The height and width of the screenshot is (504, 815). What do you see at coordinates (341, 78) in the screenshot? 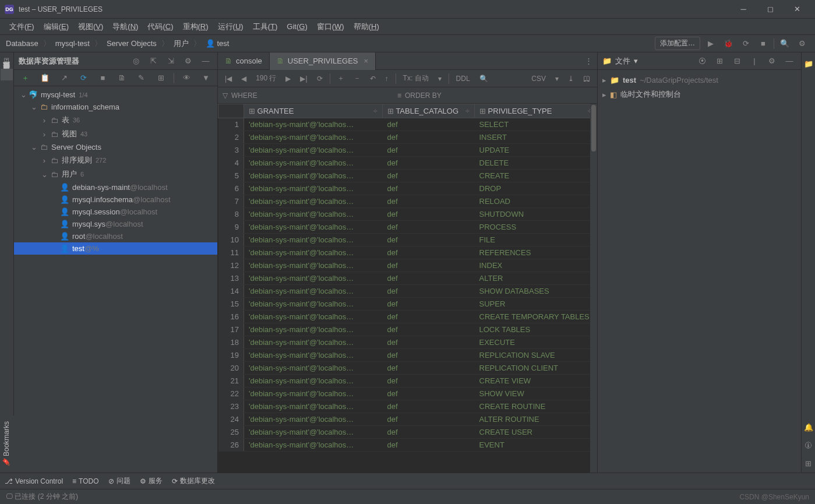
I see `add-row-icon: ＋` at bounding box center [341, 78].